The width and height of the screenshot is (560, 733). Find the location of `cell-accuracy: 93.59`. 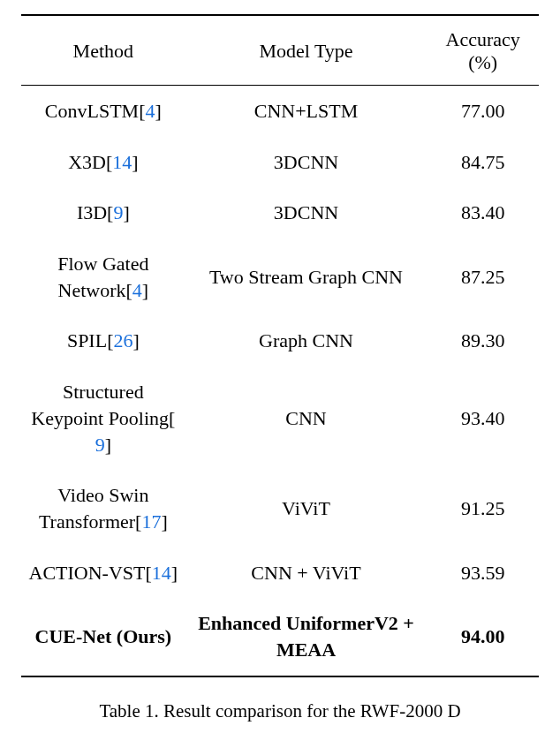

cell-accuracy: 93.59 is located at coordinates (482, 573).